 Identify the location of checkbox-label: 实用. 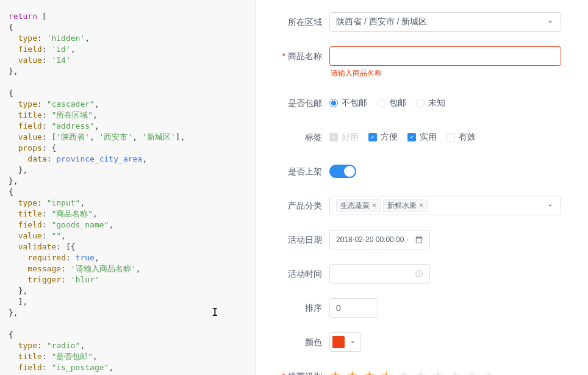
(428, 137).